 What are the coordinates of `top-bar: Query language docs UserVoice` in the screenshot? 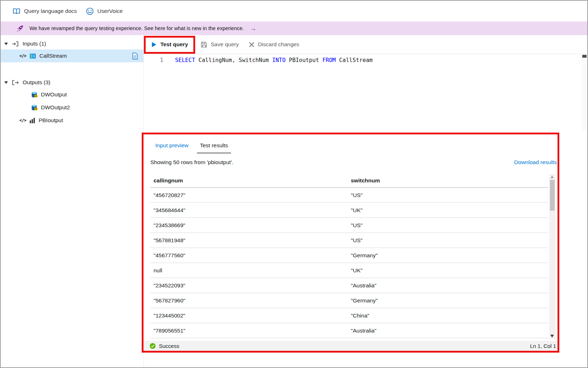 It's located at (294, 11).